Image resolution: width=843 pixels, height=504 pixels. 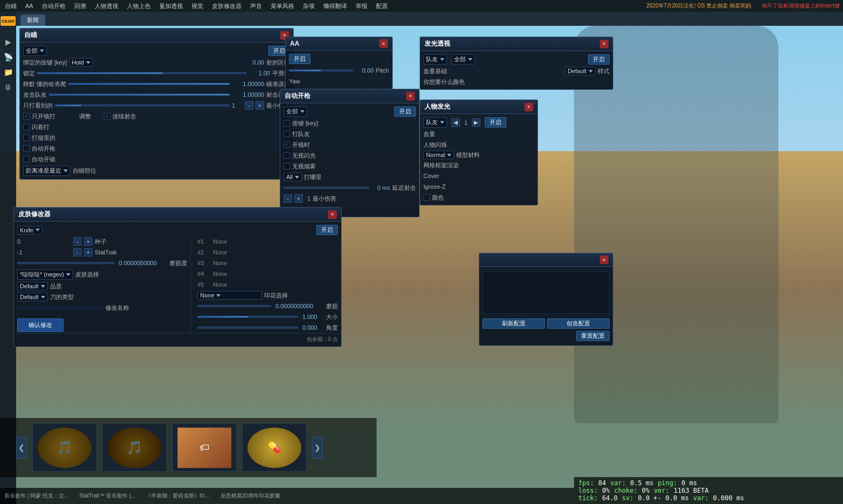 What do you see at coordinates (247, 317) in the screenshot?
I see `skin-sticker-size-slider` at bounding box center [247, 317].